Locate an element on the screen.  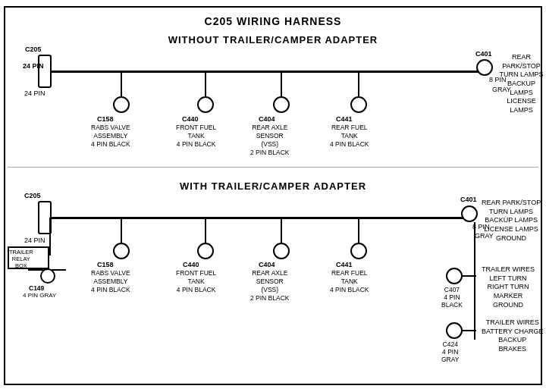
c440-label-2: C440 is located at coordinates (191, 265).